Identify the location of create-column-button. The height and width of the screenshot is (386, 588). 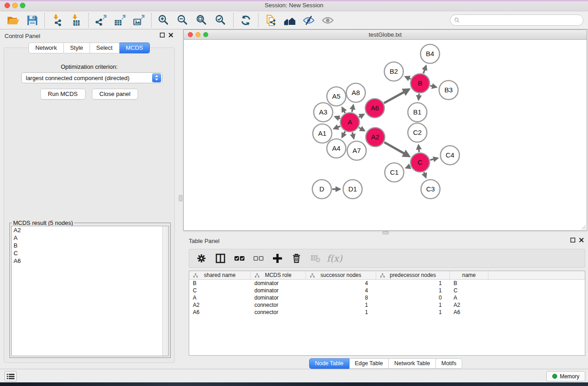
(277, 258).